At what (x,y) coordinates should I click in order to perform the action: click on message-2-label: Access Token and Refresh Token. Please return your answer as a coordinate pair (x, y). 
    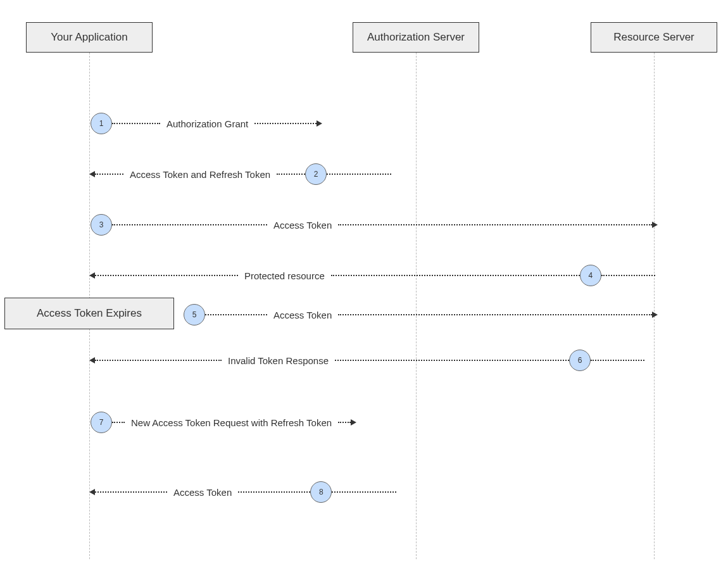
    Looking at the image, I should click on (200, 175).